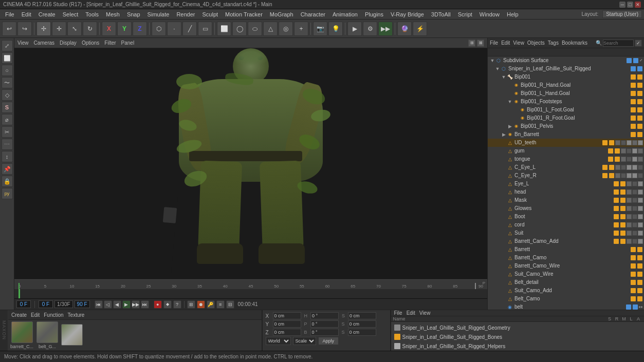 This screenshot has width=644, height=362. Describe the element at coordinates (566, 258) in the screenshot. I see `om-row-barrett-camo: △ Barrett_Camo` at that location.